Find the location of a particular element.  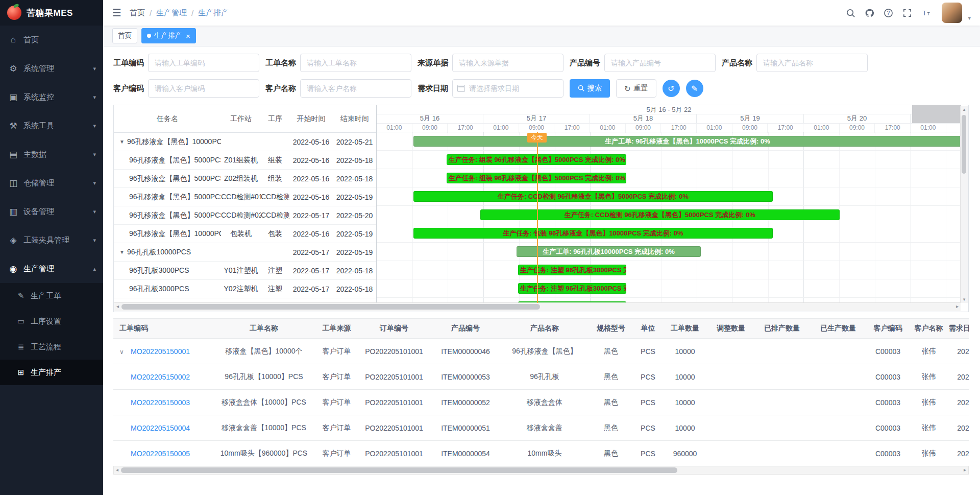

task-name-text: 96孔孔板3000PCS is located at coordinates (159, 271).